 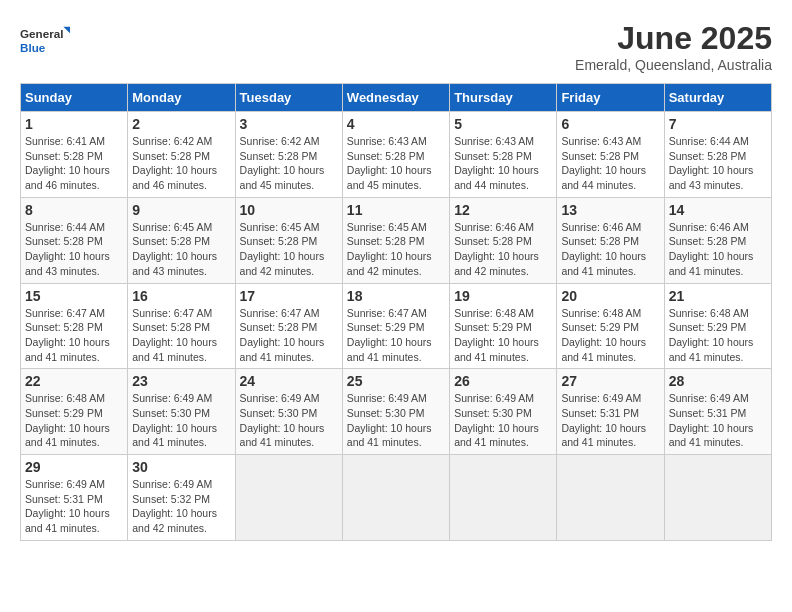 I want to click on day-number: 25, so click(x=396, y=381).